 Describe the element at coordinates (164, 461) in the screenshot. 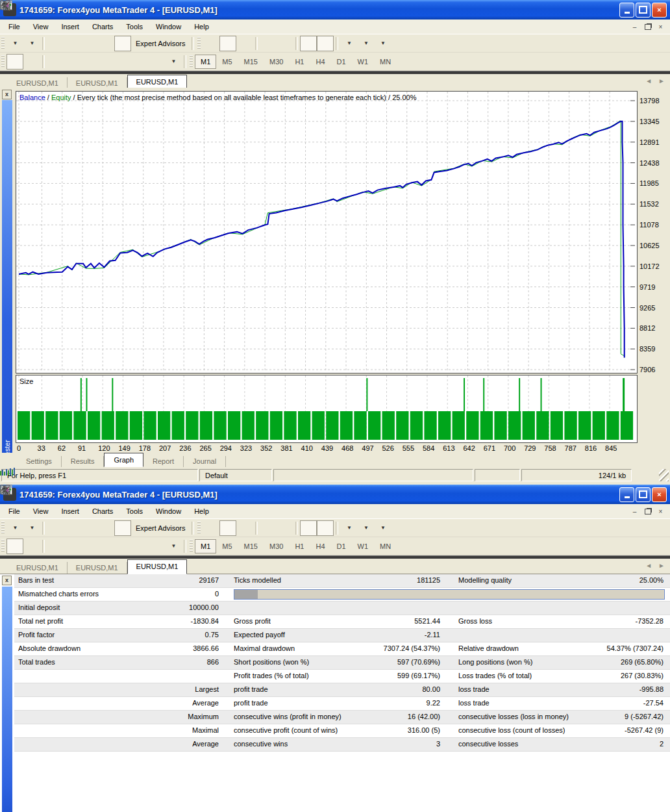

I see `tester-tab-report: Report` at that location.